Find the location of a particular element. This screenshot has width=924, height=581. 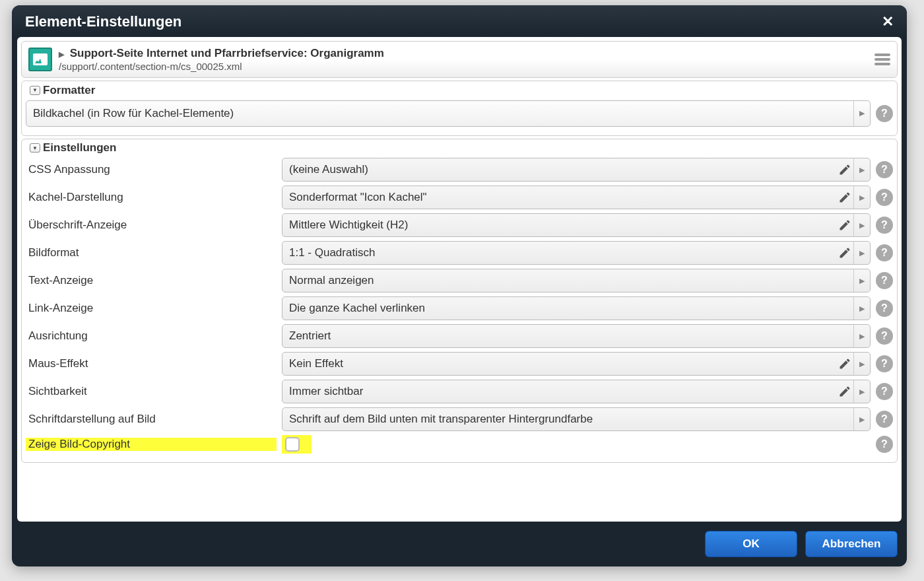

setting-row: Maus-EffektKein Effekt▶? is located at coordinates (459, 364).